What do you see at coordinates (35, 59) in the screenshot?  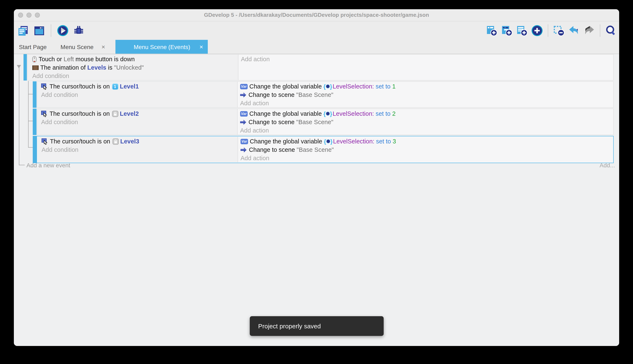 I see `mouse-icon` at bounding box center [35, 59].